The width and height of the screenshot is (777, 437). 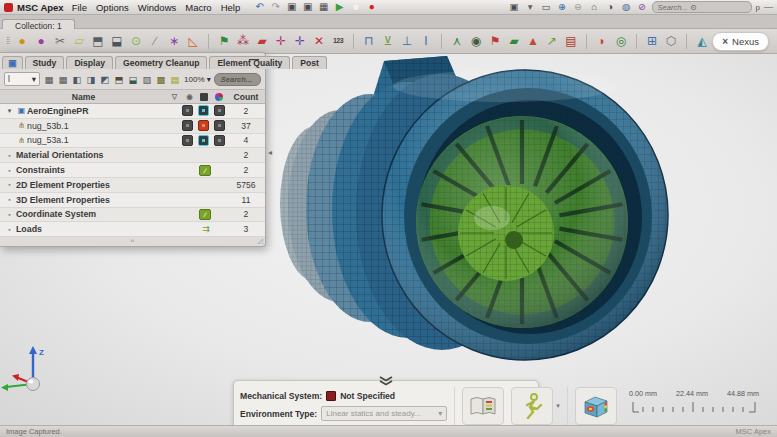 I want to click on global-search-input: Search... ⊙, so click(x=702, y=7).